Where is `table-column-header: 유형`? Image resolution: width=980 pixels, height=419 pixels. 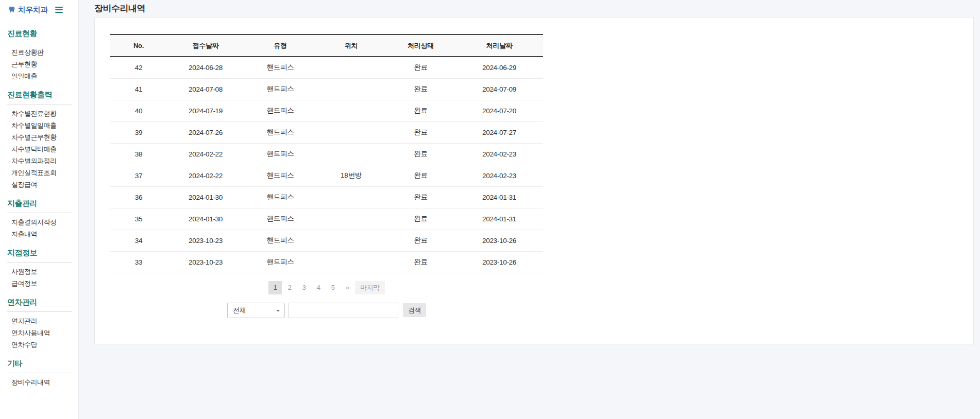 table-column-header: 유형 is located at coordinates (280, 45).